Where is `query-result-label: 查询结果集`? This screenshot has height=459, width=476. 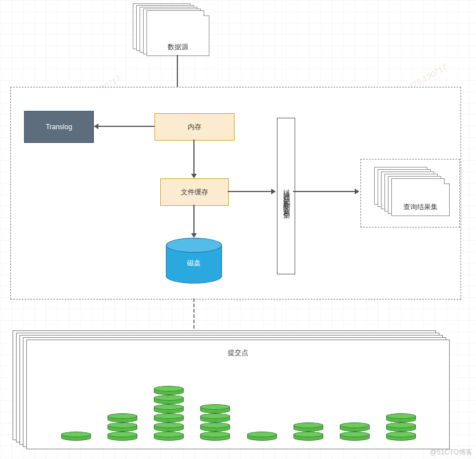
query-result-label: 查询结果集 is located at coordinates (421, 207).